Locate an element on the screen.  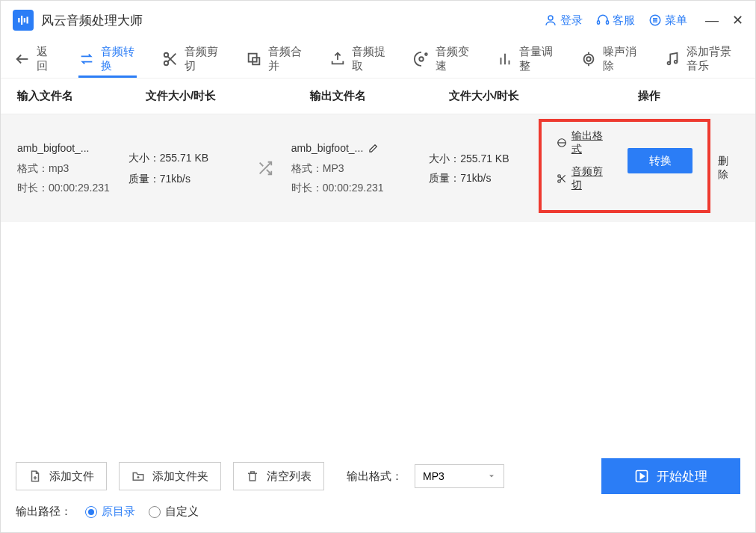
scissors-small-icon is located at coordinates (562, 179).